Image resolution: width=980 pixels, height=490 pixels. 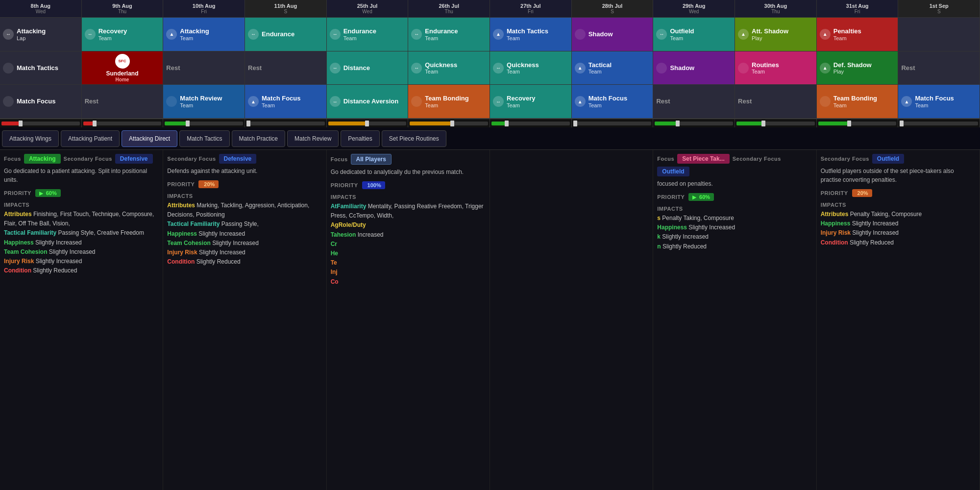 I want to click on training-block-1-7: ▲ Tactical Team, so click(x=612, y=69).